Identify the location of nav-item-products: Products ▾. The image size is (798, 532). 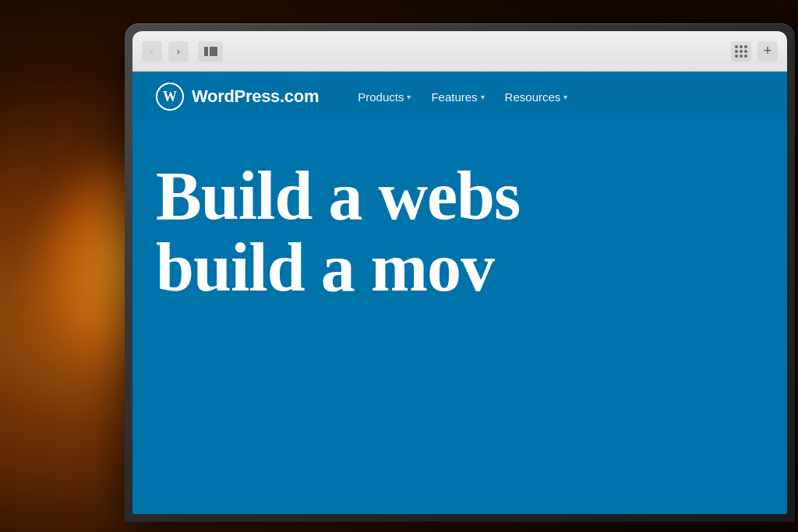
(384, 97).